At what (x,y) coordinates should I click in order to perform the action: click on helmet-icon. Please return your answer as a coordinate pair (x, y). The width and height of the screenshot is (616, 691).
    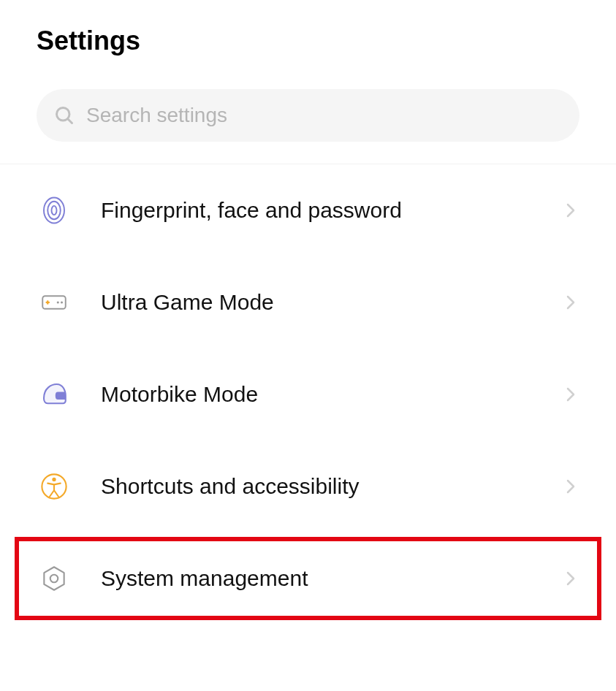
    Looking at the image, I should click on (54, 394).